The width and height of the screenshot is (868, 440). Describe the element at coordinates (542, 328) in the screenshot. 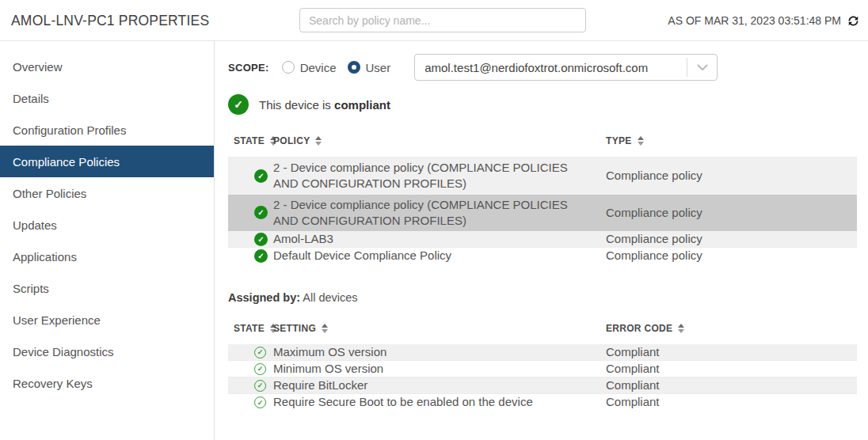

I see `settings-table-header: STATE SETTING ERROR CODE` at that location.